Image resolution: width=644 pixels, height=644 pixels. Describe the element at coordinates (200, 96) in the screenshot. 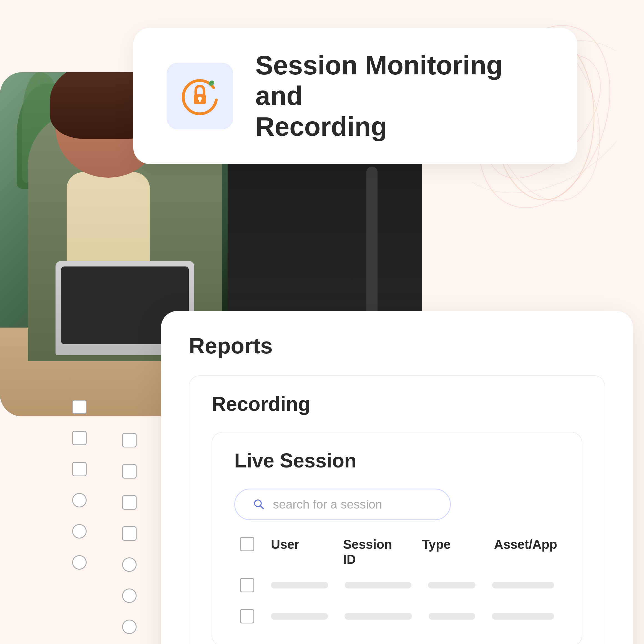

I see `logo-container` at that location.